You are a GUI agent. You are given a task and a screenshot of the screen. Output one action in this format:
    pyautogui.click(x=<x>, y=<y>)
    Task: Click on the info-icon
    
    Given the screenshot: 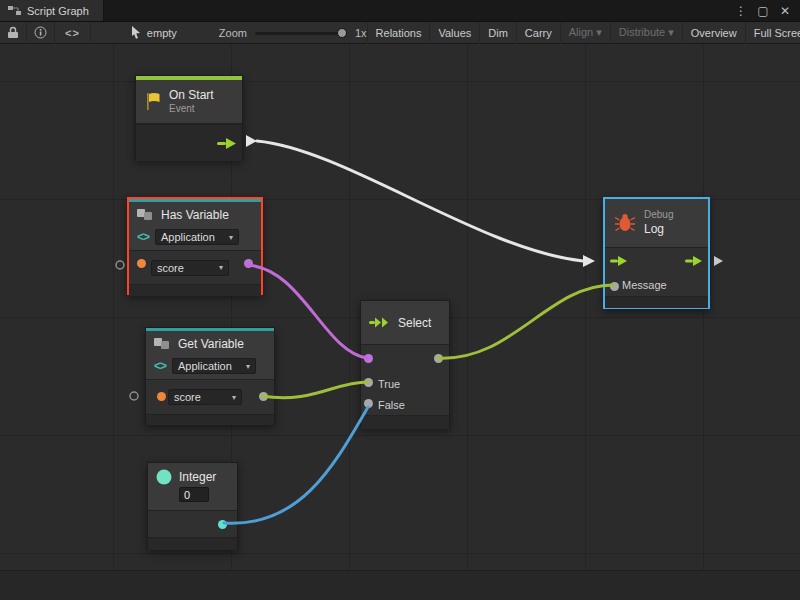 What is the action you would take?
    pyautogui.click(x=41, y=33)
    